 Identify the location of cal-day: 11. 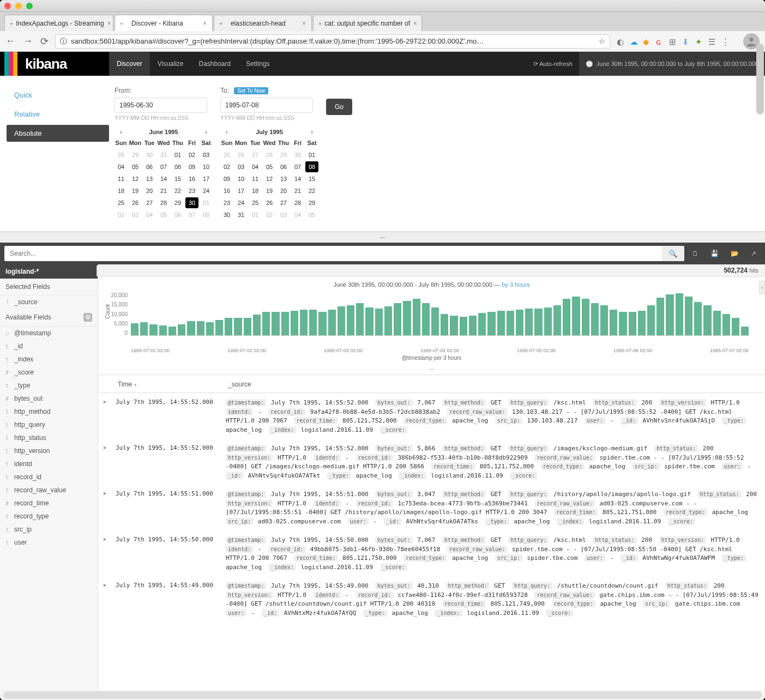
(121, 179).